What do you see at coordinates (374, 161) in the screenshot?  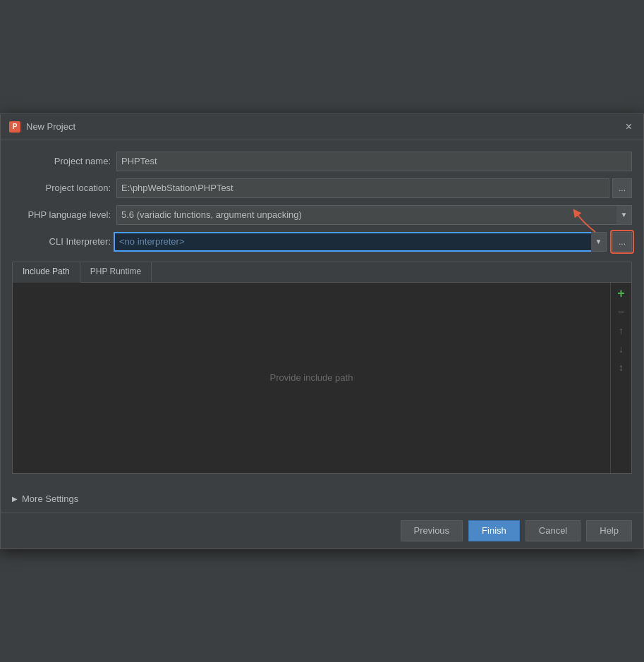 I see `project-name-input` at bounding box center [374, 161].